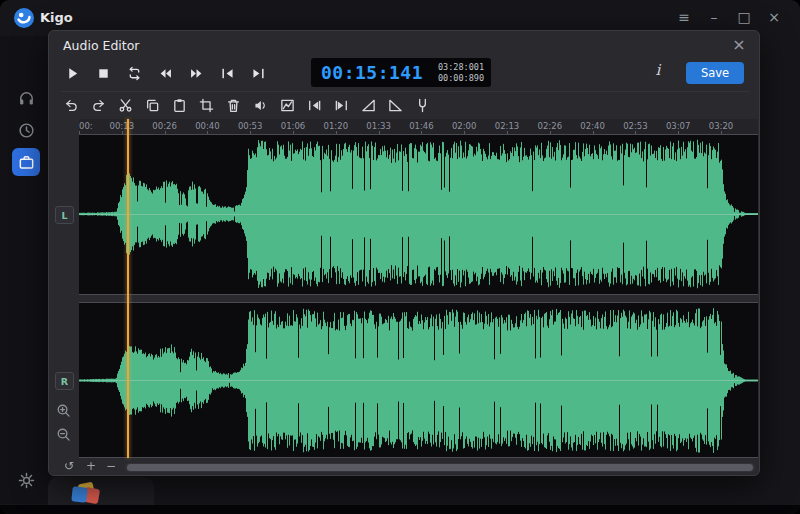 The image size is (800, 514). What do you see at coordinates (440, 468) in the screenshot?
I see `horizontal-scrollbar` at bounding box center [440, 468].